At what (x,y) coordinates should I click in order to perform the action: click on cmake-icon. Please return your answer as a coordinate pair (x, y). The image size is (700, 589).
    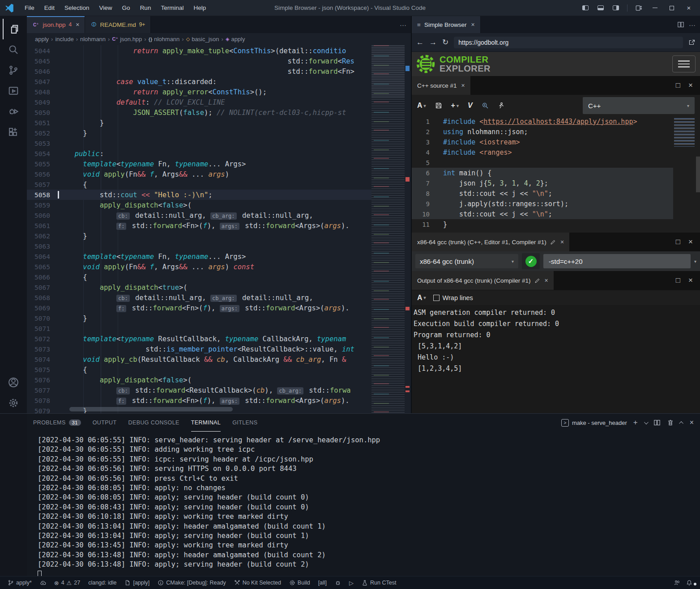
    Looking at the image, I should click on (13, 91).